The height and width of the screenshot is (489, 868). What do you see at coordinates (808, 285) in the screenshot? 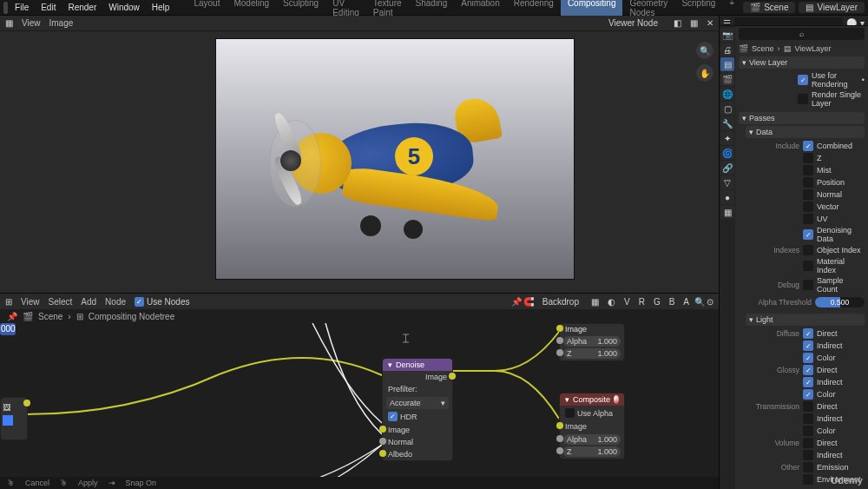
I see `chk-sample-count` at bounding box center [808, 285].